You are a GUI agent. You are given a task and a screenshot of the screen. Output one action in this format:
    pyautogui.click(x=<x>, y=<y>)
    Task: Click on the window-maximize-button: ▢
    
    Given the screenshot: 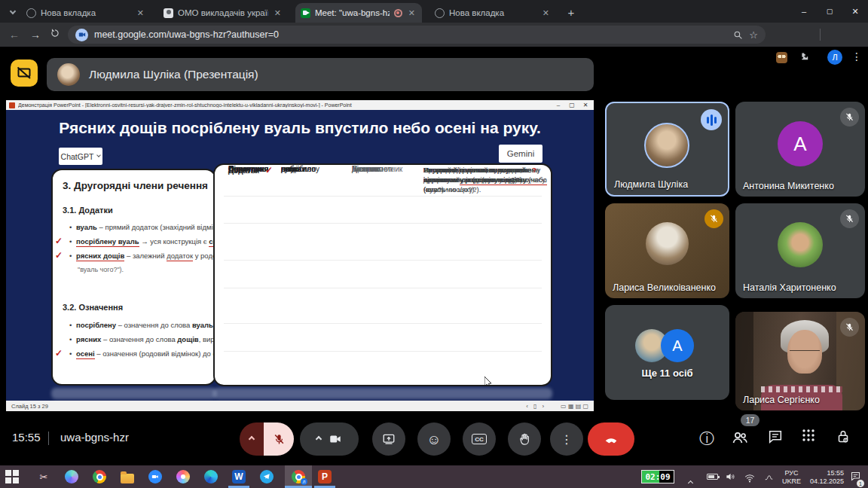 What is the action you would take?
    pyautogui.click(x=830, y=11)
    